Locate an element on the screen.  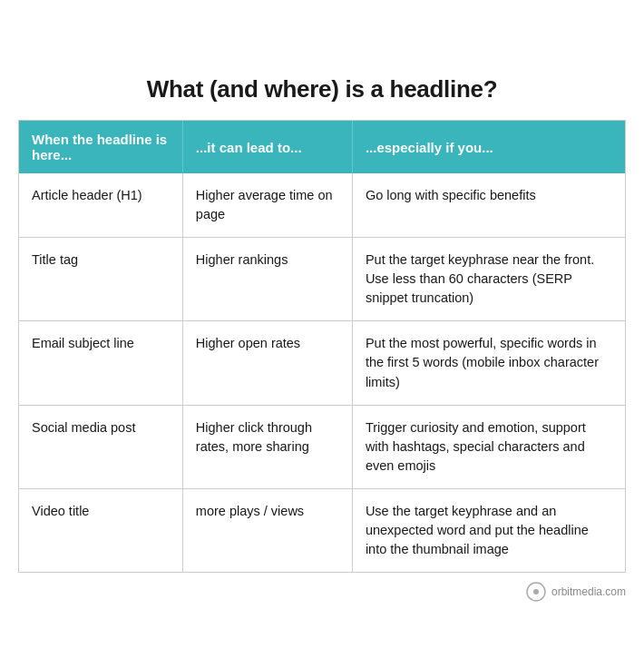
footer: orbitmedia.com is located at coordinates (322, 592).